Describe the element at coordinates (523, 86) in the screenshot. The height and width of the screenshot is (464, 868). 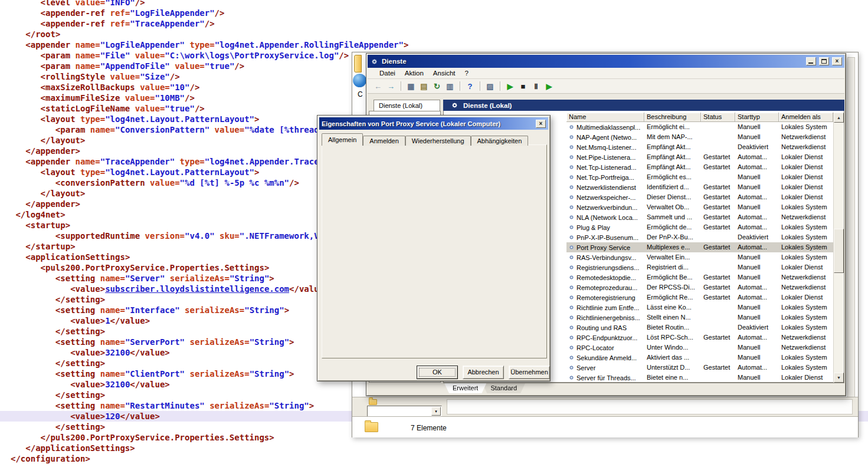
I see `stop-service-icon: ■` at that location.